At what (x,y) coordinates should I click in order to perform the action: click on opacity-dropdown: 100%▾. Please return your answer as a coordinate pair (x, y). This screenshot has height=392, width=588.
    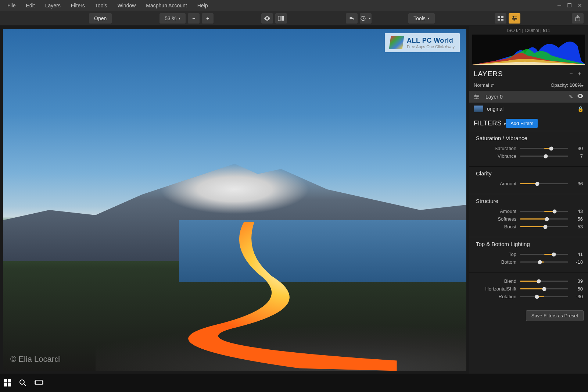
    Looking at the image, I should click on (577, 85).